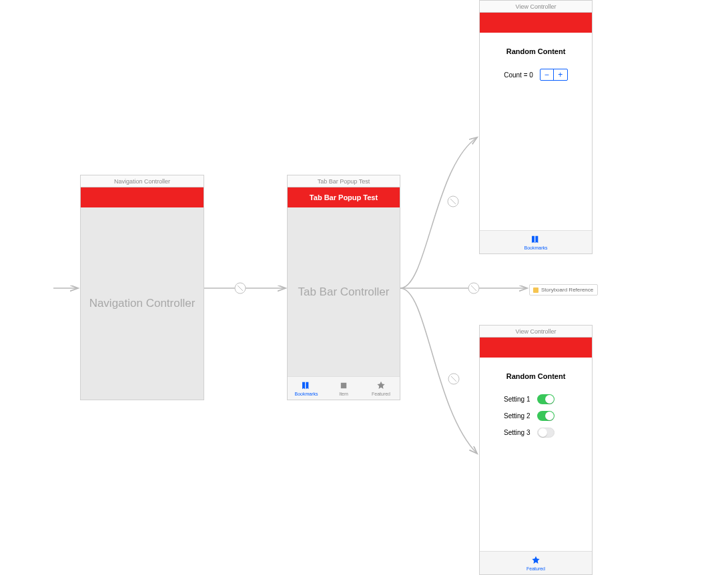 The width and height of the screenshot is (728, 575). What do you see at coordinates (536, 399) in the screenshot?
I see `setting-row: Setting 1` at bounding box center [536, 399].